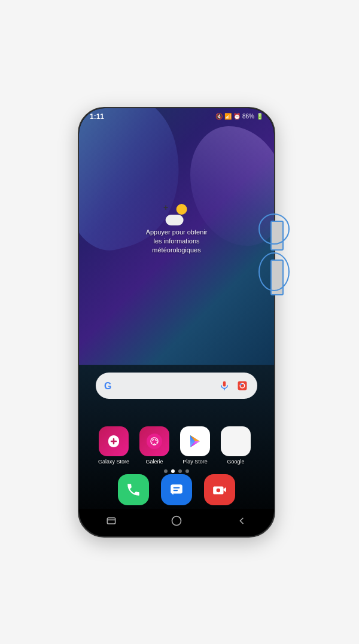 The height and width of the screenshot is (644, 359). What do you see at coordinates (237, 116) in the screenshot?
I see `alarm-icon: ⏰` at bounding box center [237, 116].